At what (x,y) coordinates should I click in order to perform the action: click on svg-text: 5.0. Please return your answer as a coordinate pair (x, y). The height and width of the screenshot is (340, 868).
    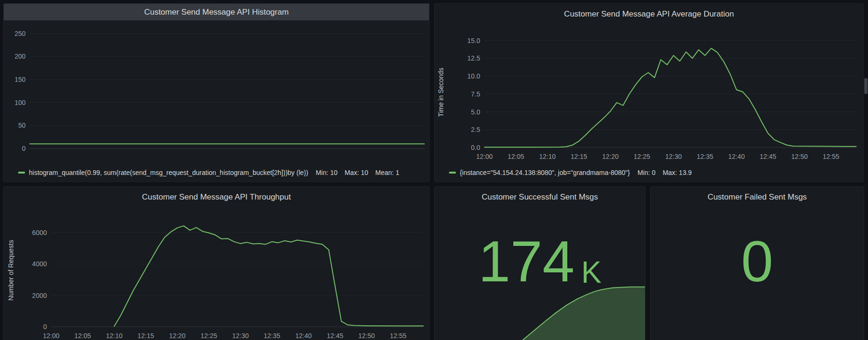
    Looking at the image, I should click on (476, 112).